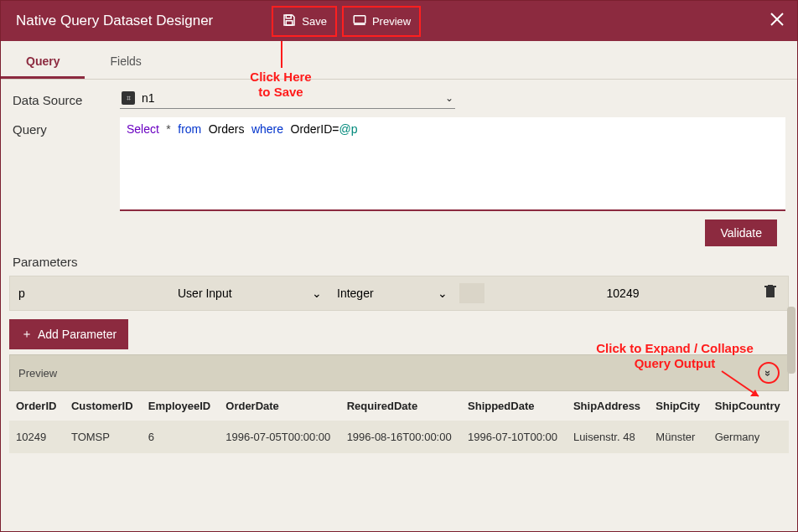  I want to click on close-icon, so click(777, 23).